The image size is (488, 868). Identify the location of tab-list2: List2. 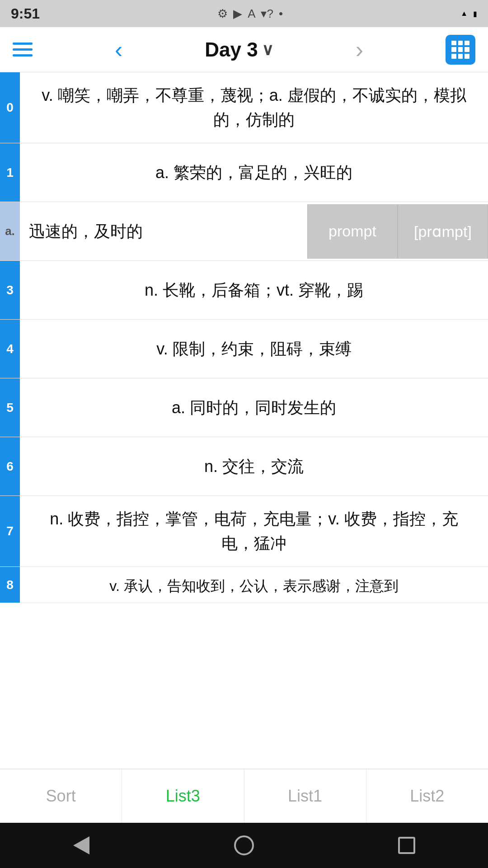
(427, 796).